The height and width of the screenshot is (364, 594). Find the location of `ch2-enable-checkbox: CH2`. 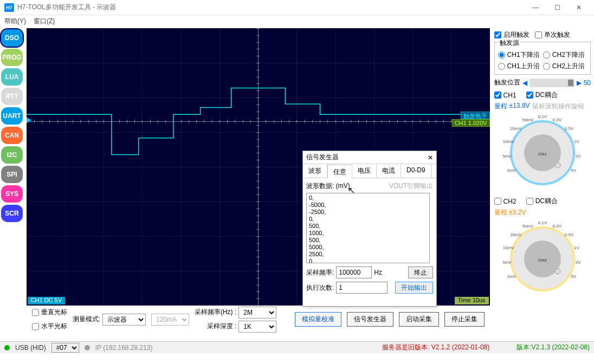

ch2-enable-checkbox: CH2 is located at coordinates (505, 202).